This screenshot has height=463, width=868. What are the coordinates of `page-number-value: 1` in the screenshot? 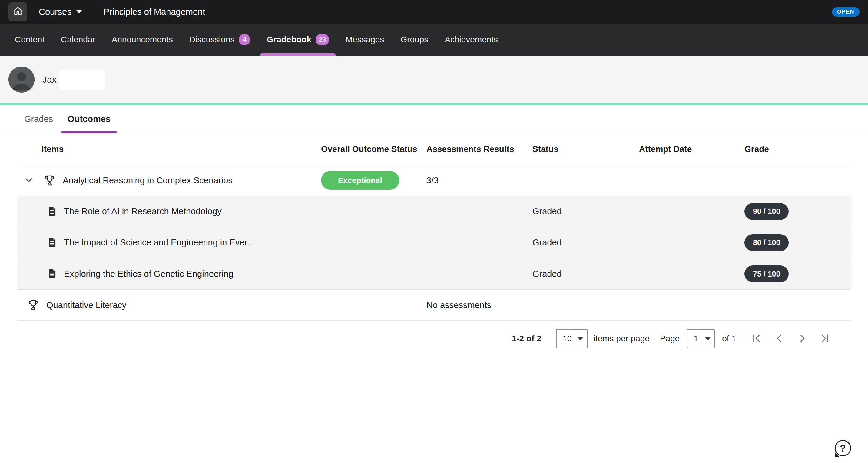 It's located at (694, 339).